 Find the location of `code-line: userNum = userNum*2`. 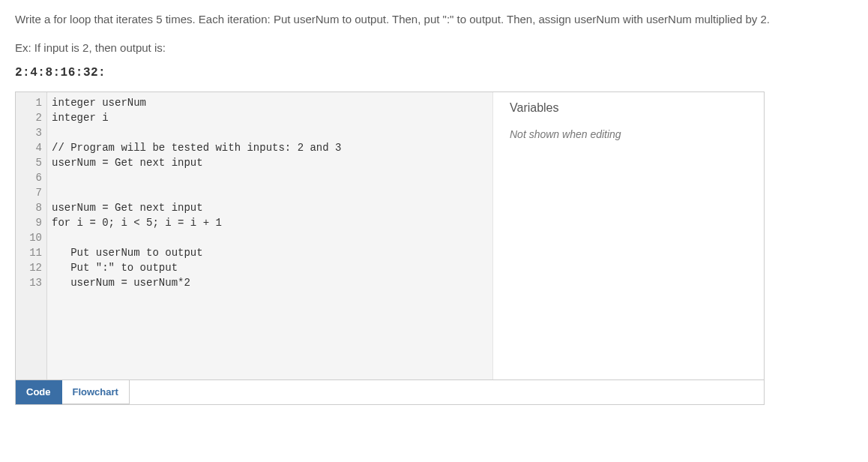

code-line: userNum = userNum*2 is located at coordinates (272, 283).